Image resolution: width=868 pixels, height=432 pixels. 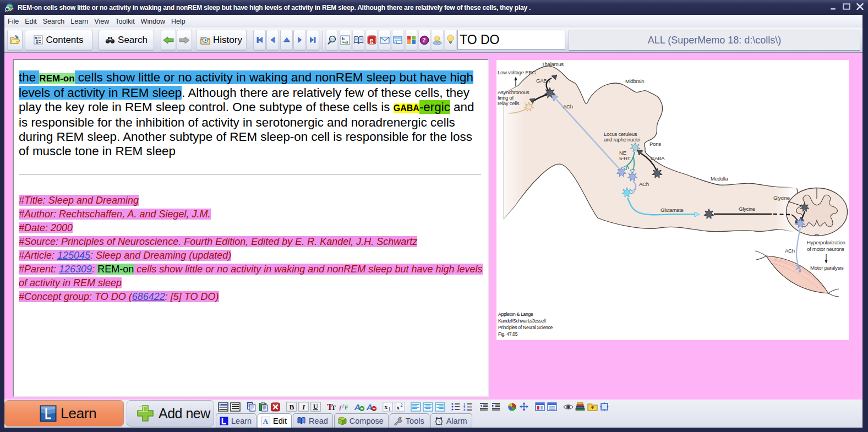 What do you see at coordinates (410, 420) in the screenshot?
I see `tab-tools: Tools` at bounding box center [410, 420].